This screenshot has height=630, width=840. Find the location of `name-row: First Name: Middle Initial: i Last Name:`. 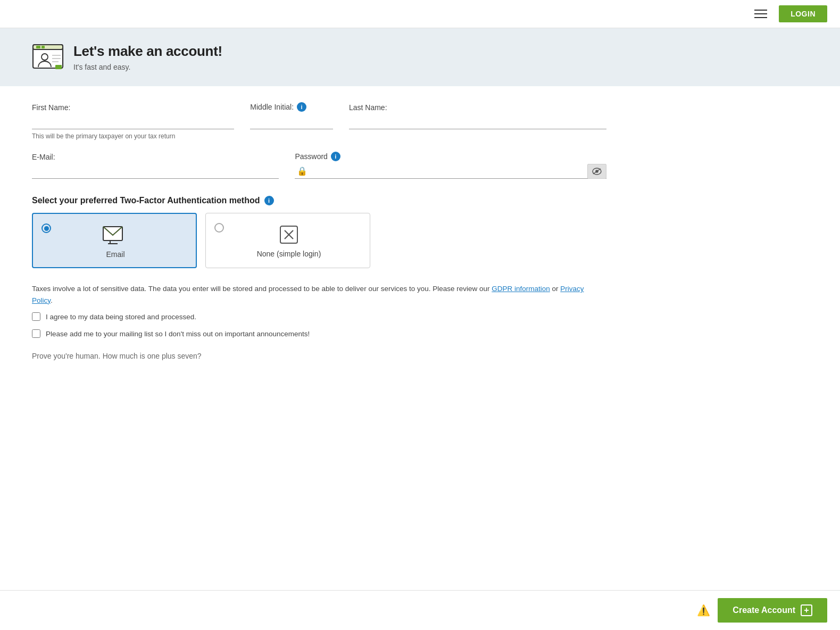

name-row: First Name: Middle Initial: i Last Name: is located at coordinates (319, 116).